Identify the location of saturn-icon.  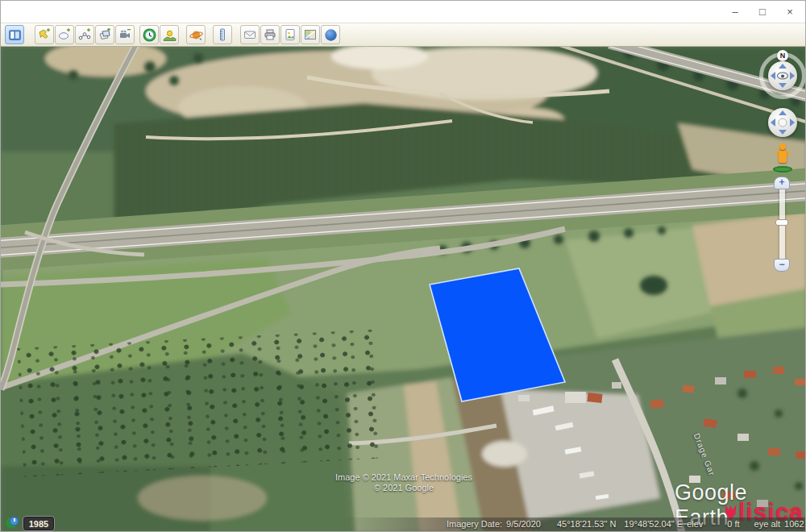
(197, 35).